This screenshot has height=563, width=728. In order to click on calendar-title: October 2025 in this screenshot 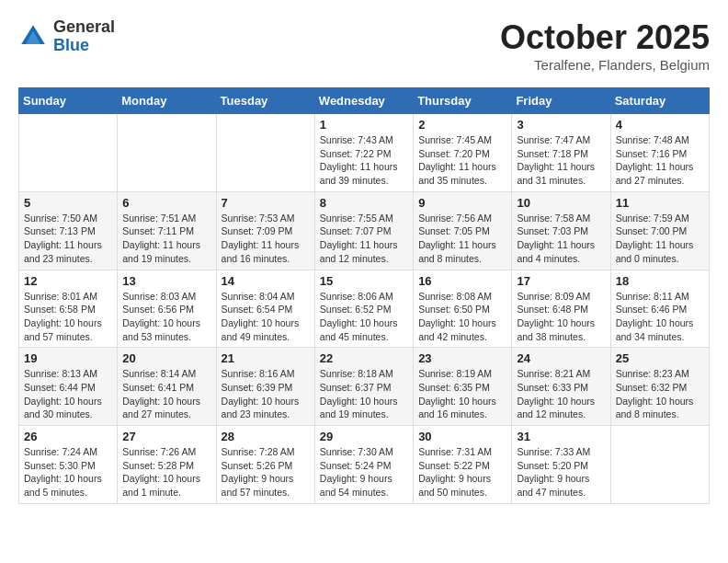, I will do `click(605, 38)`.